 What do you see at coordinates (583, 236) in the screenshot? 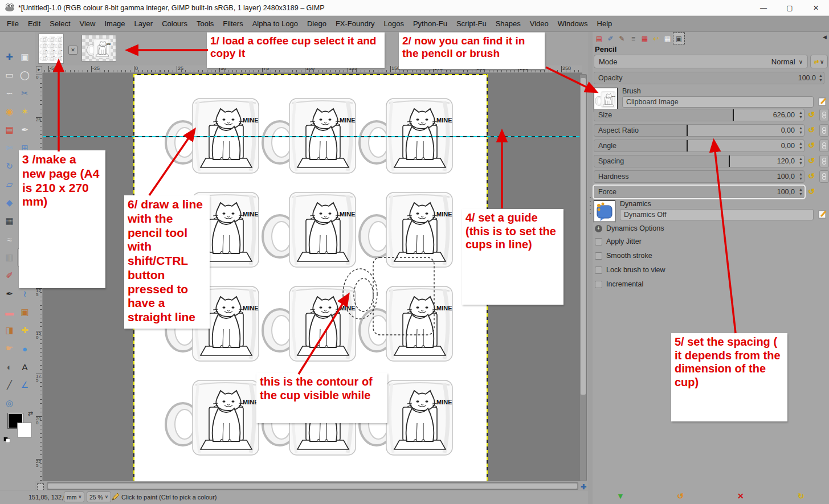
I see `vertical-scrollbar-thumb` at bounding box center [583, 236].